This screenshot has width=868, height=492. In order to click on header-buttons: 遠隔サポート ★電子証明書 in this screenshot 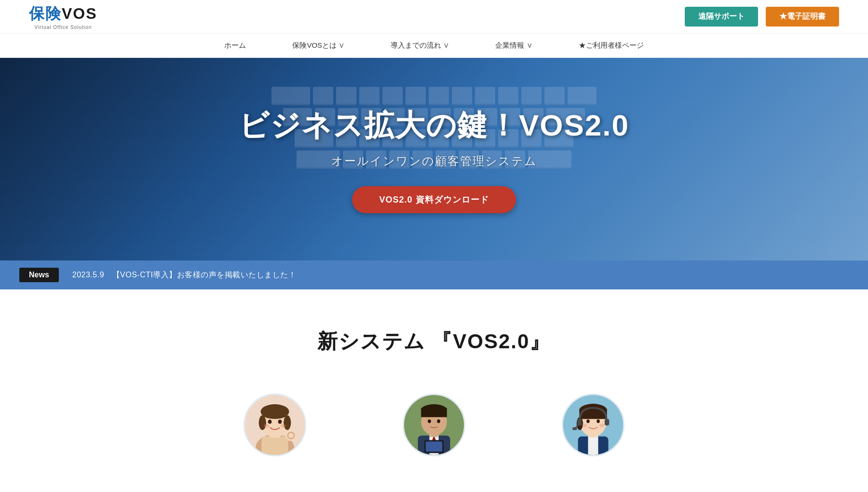, I will do `click(762, 16)`.